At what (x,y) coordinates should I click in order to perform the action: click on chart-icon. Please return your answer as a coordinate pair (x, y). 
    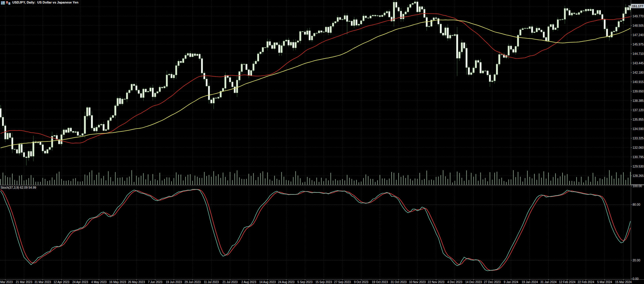
    Looking at the image, I should click on (8, 2).